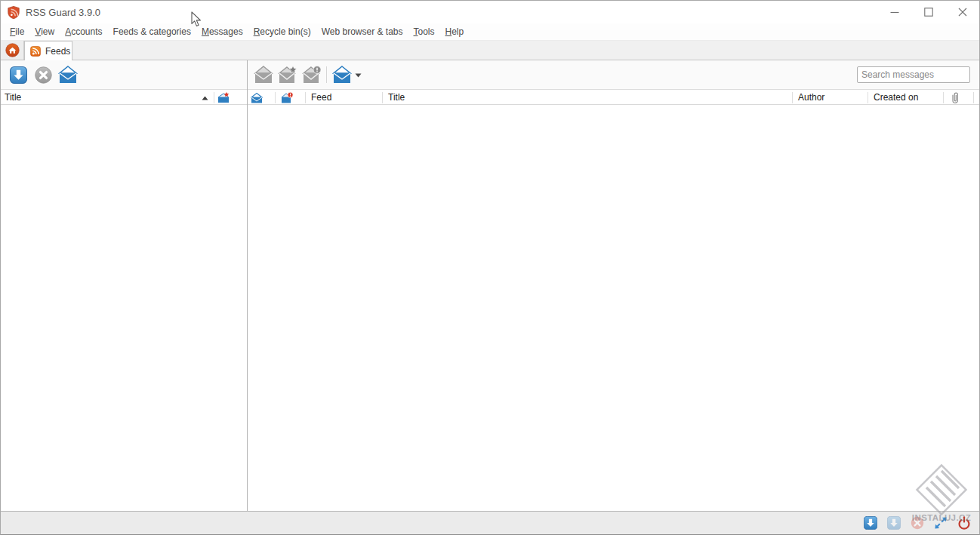 Image resolution: width=980 pixels, height=535 pixels. Describe the element at coordinates (48, 51) in the screenshot. I see `tab-feeds: Feeds` at that location.